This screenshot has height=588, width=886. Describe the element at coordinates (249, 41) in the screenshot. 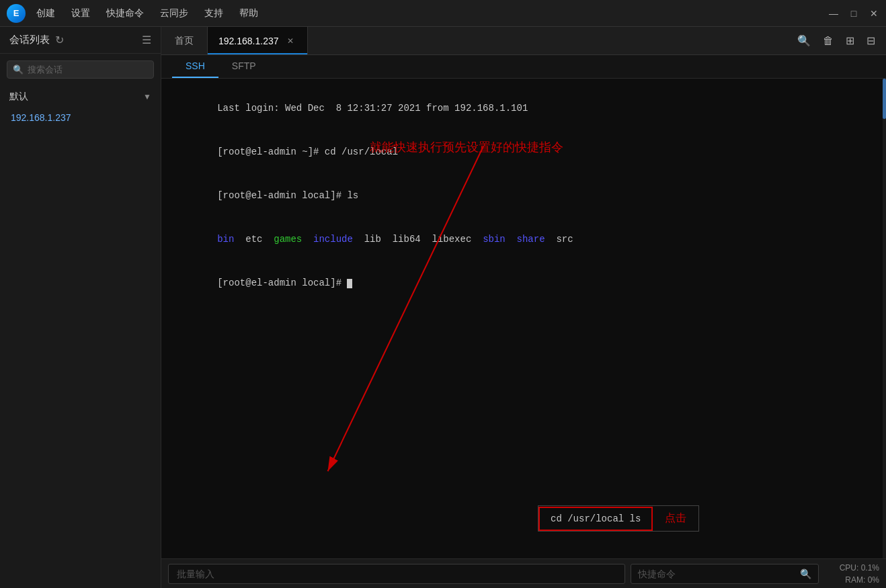

I see `tab-session-label: 192.168.1.237` at that location.